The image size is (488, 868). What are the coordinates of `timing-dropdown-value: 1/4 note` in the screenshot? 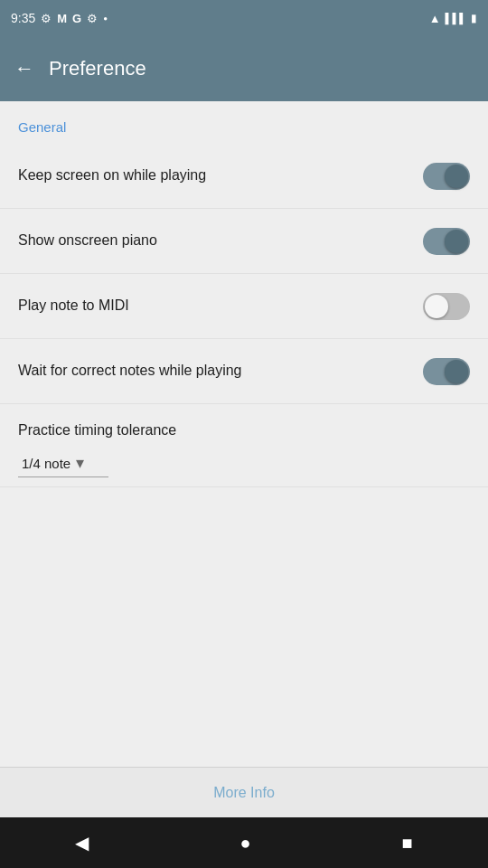 It's located at (46, 463).